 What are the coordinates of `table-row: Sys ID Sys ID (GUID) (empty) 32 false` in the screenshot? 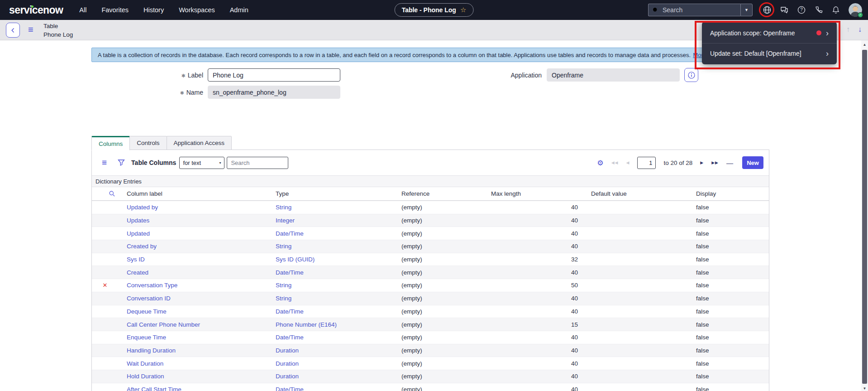 It's located at (430, 259).